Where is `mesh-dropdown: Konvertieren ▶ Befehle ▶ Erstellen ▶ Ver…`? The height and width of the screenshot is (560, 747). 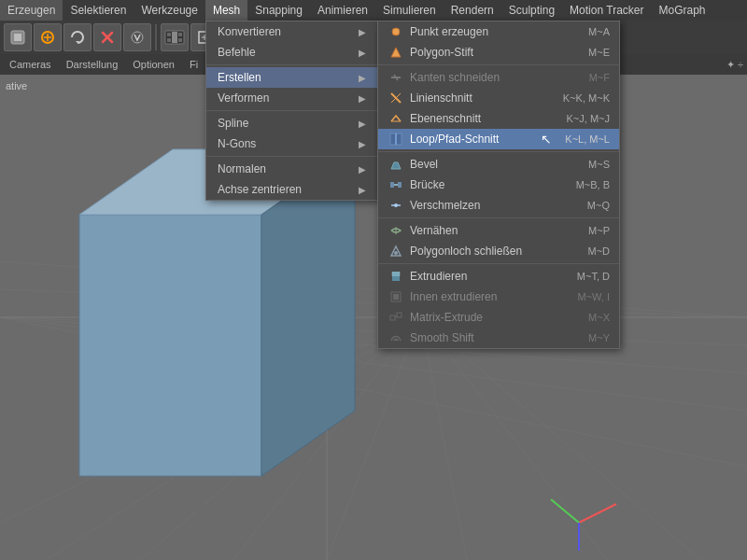 mesh-dropdown: Konvertieren ▶ Befehle ▶ Erstellen ▶ Ver… is located at coordinates (291, 110).